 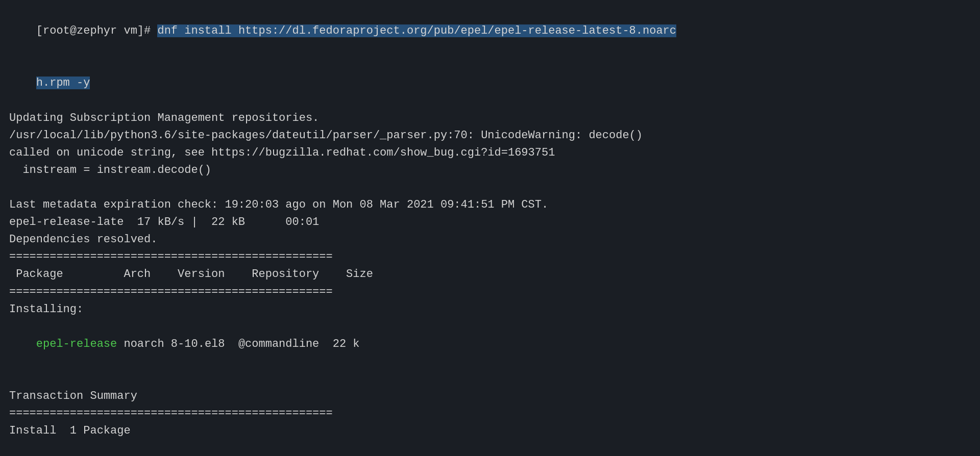 What do you see at coordinates (490, 205) in the screenshot?
I see `output-line-5: Last metadata expiration check: 19:20:03…` at bounding box center [490, 205].